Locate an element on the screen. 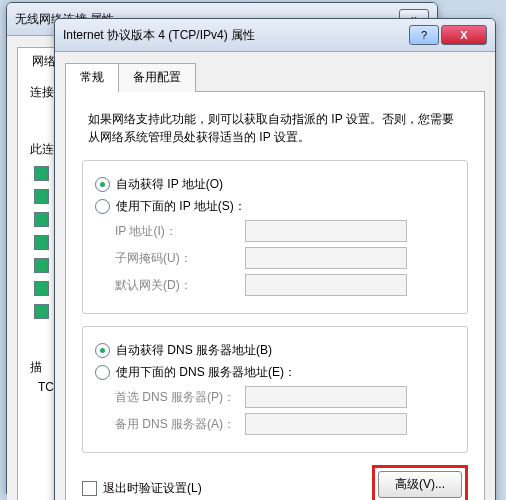 This screenshot has width=506, height=500. ip-address-input is located at coordinates (326, 231).